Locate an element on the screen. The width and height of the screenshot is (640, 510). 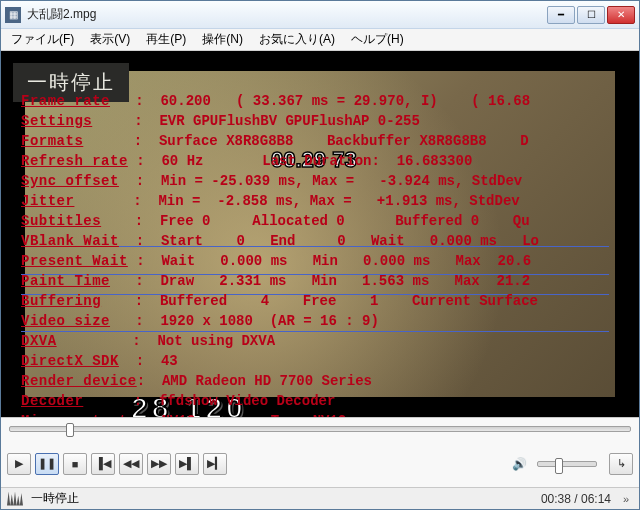
seek-bar is located at coordinates (320, 429).